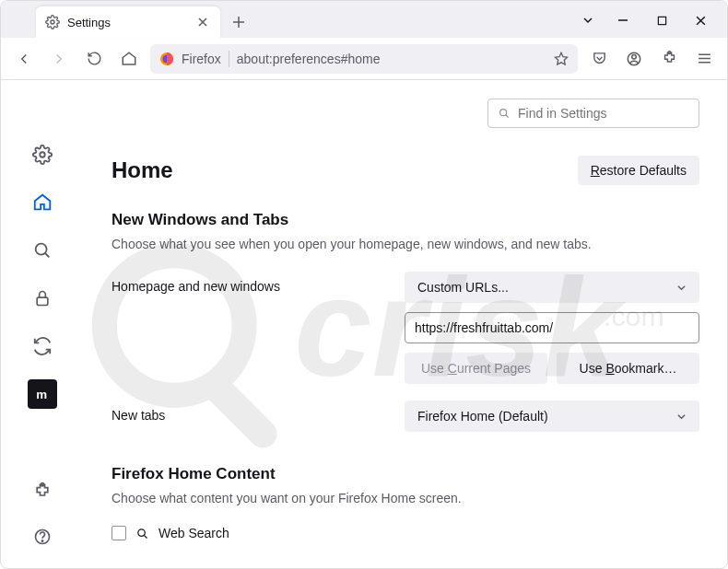 This screenshot has height=569, width=728. I want to click on newtabs-dropdown: Firefox Home (Default), so click(552, 416).